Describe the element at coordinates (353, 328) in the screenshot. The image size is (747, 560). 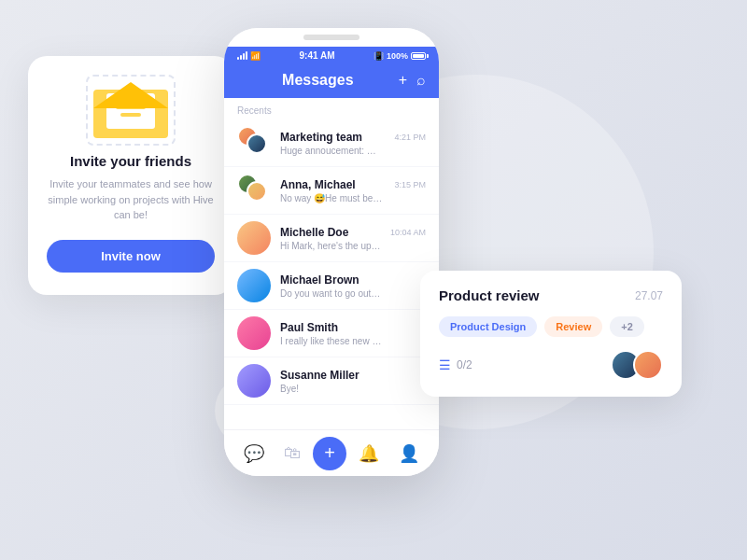
I see `message-name-row: Paul Smith` at that location.